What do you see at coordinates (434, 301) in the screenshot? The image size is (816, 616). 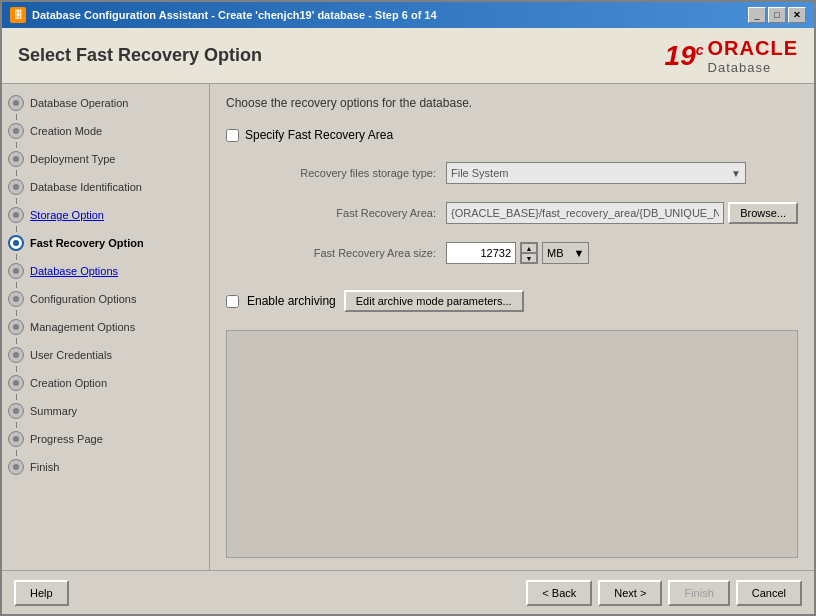 I see `edit-archive-button: Edit archive mode parameters...` at bounding box center [434, 301].